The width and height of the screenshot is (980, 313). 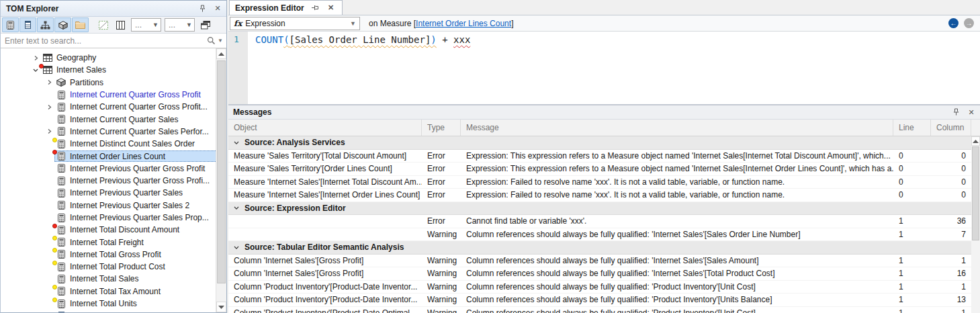 What do you see at coordinates (114, 279) in the screenshot?
I see `tree-item: Internet Total Sales` at bounding box center [114, 279].